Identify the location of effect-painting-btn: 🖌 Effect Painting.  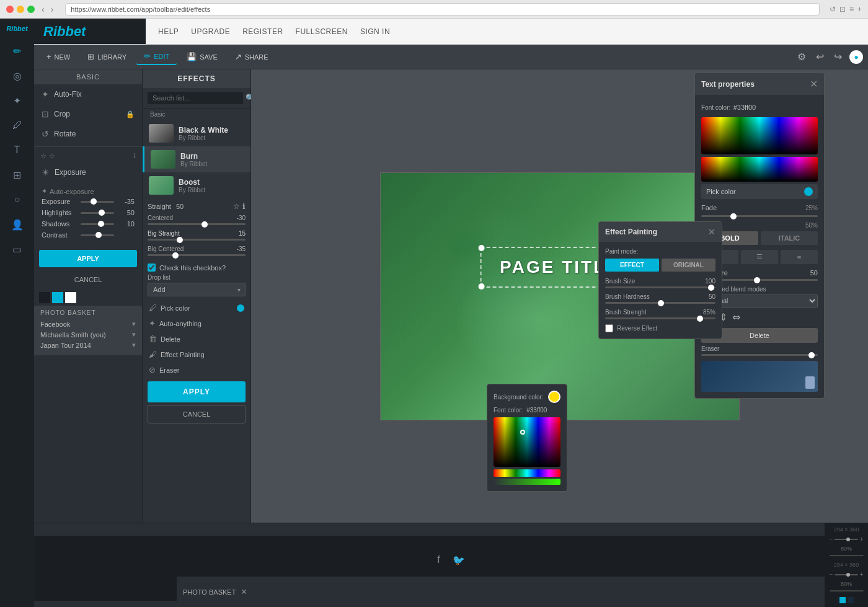
(197, 355).